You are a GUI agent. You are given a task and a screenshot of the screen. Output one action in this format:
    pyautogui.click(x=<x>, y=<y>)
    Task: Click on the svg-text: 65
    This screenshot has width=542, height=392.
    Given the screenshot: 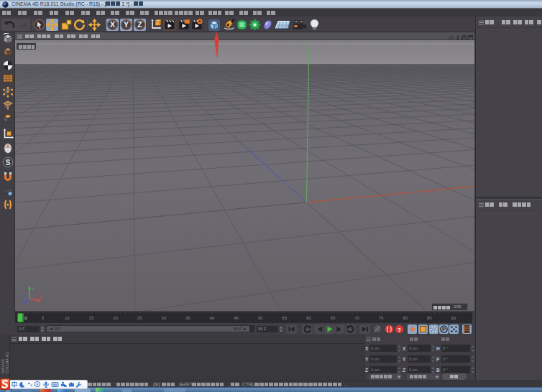 What is the action you would take?
    pyautogui.click(x=334, y=318)
    